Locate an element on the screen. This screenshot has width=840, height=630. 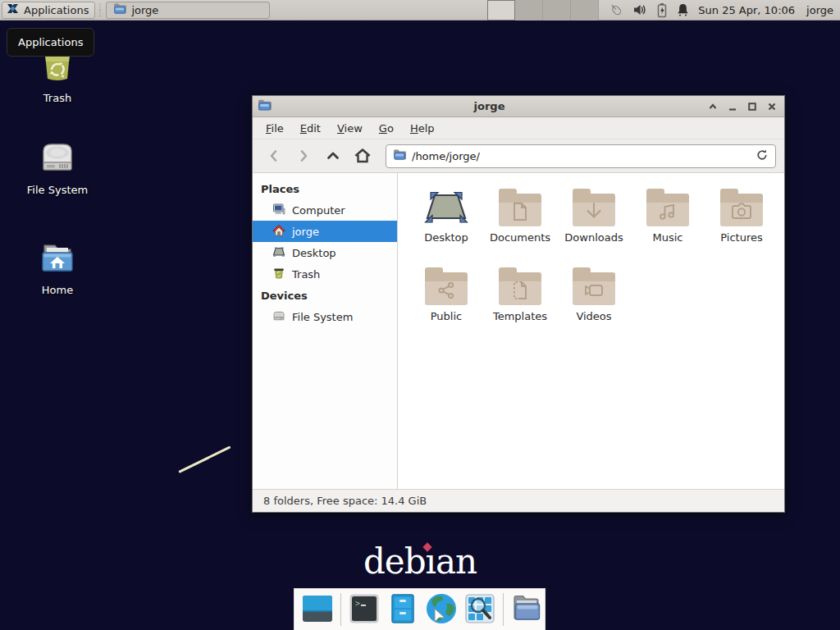
close-button is located at coordinates (772, 107).